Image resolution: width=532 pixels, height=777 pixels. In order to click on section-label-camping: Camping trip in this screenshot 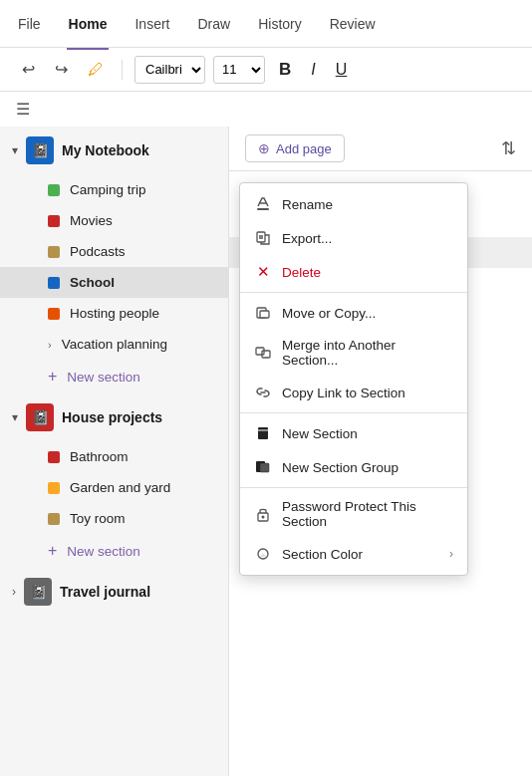, I will do `click(108, 189)`.